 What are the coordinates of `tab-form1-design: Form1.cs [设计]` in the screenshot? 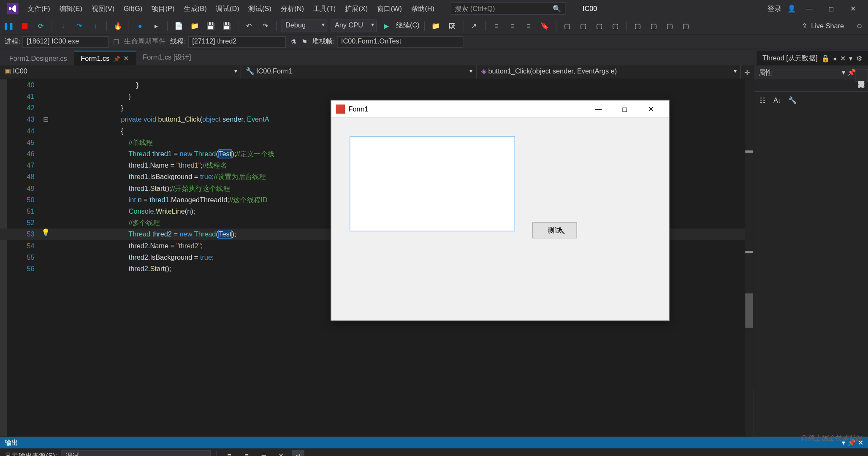 It's located at (167, 57).